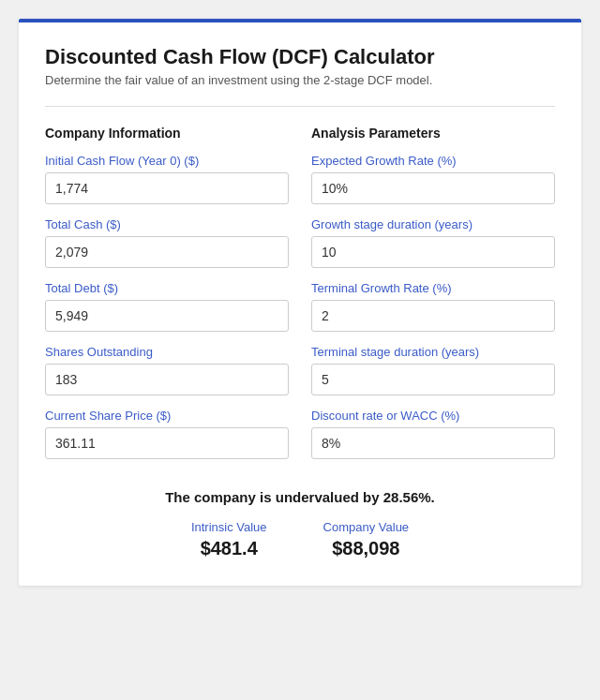 The image size is (600, 700). I want to click on field-group-total-debt: Total Debt ($), so click(167, 306).